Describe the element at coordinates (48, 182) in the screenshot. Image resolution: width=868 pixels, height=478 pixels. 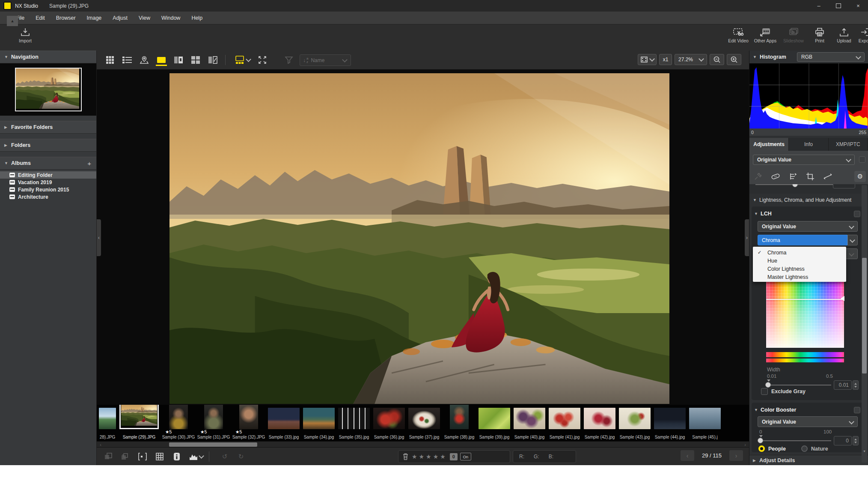
I see `album-item-vacation-2019: Vacation 2019` at that location.